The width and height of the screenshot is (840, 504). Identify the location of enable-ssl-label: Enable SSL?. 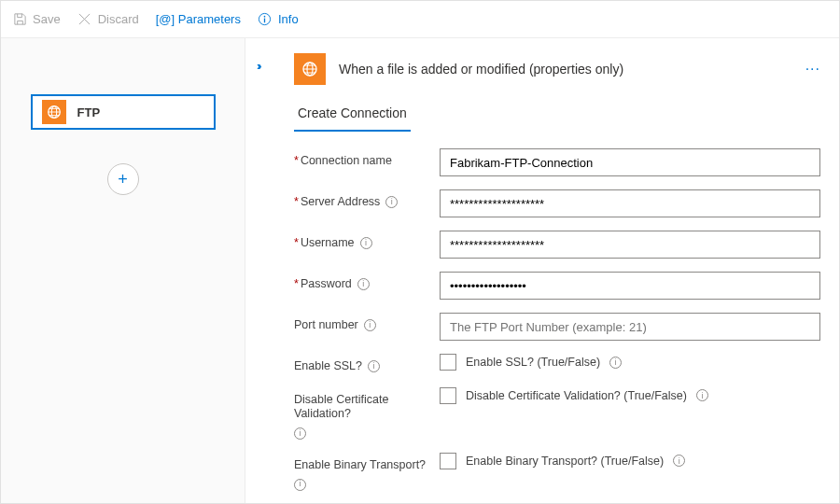
(329, 367).